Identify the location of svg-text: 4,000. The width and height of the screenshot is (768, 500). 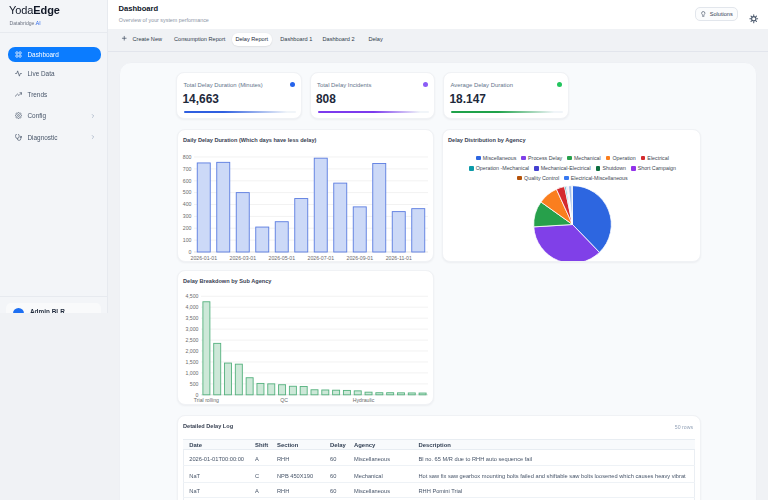
(192, 307).